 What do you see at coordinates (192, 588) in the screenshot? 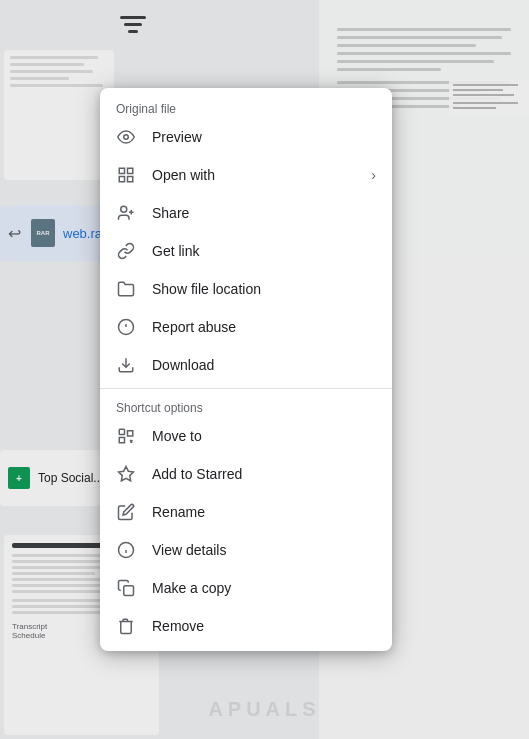
I see `make-copy-label: Make a copy` at bounding box center [192, 588].